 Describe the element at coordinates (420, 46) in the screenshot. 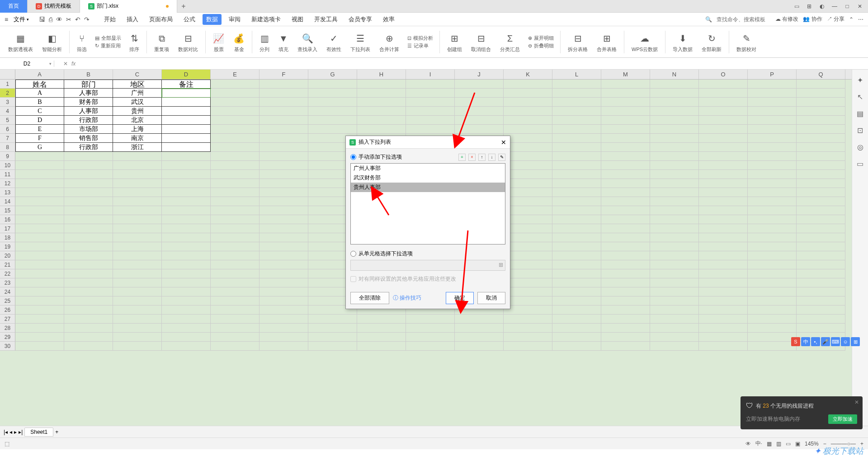

I see `record-form: ☰ 记录单` at that location.